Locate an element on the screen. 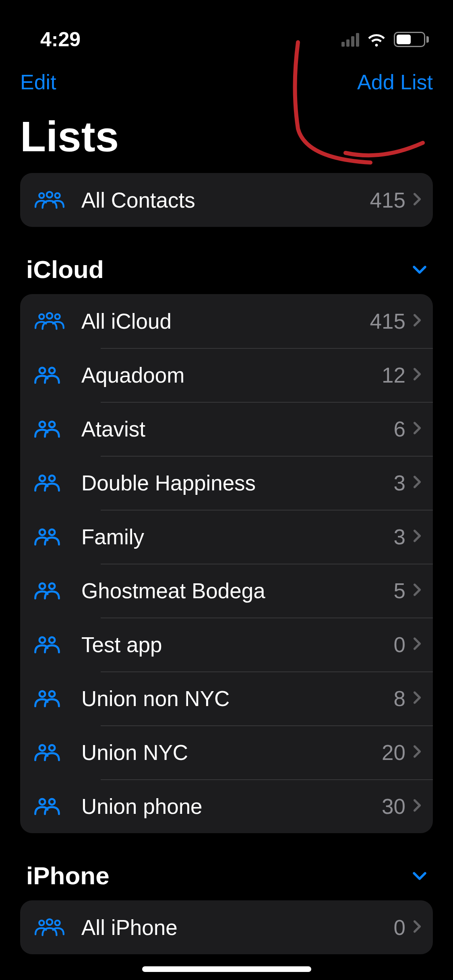  list-item-count: 8 is located at coordinates (399, 698).